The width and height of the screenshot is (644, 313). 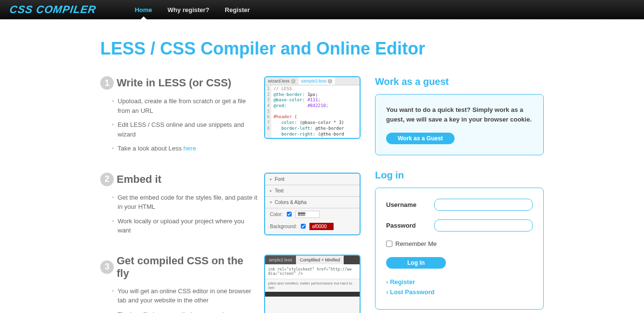 What do you see at coordinates (303, 226) in the screenshot?
I see `background-checkbox` at bounding box center [303, 226].